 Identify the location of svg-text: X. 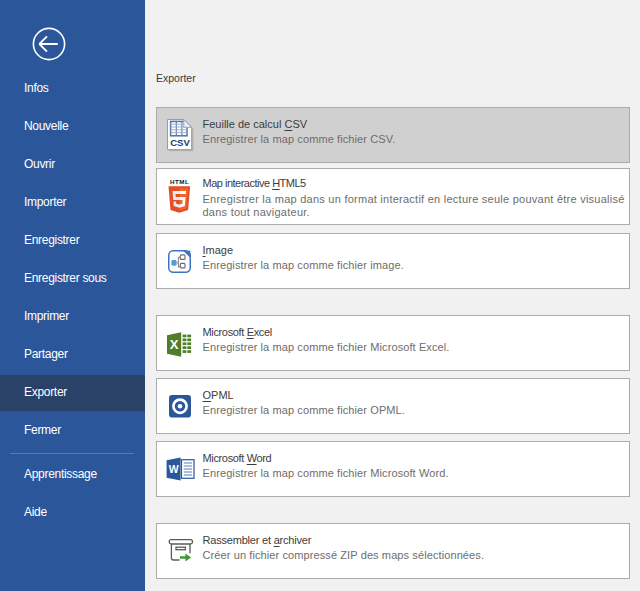
(174, 344).